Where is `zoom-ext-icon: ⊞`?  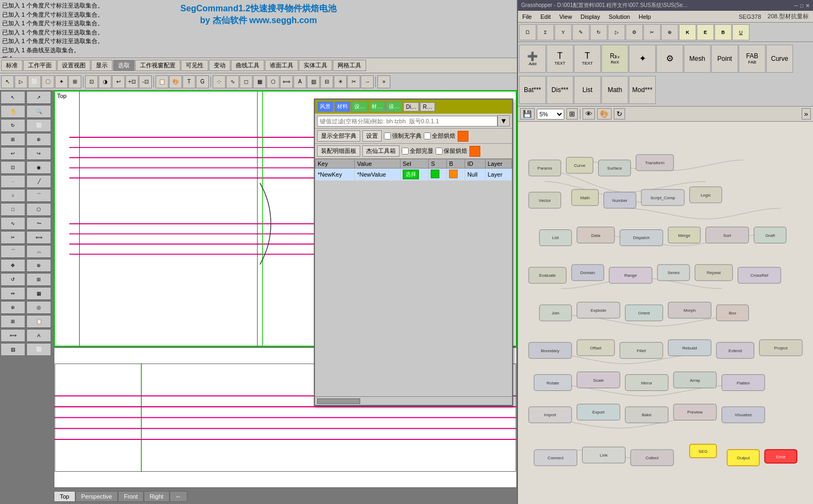 zoom-ext-icon: ⊞ is located at coordinates (13, 139).